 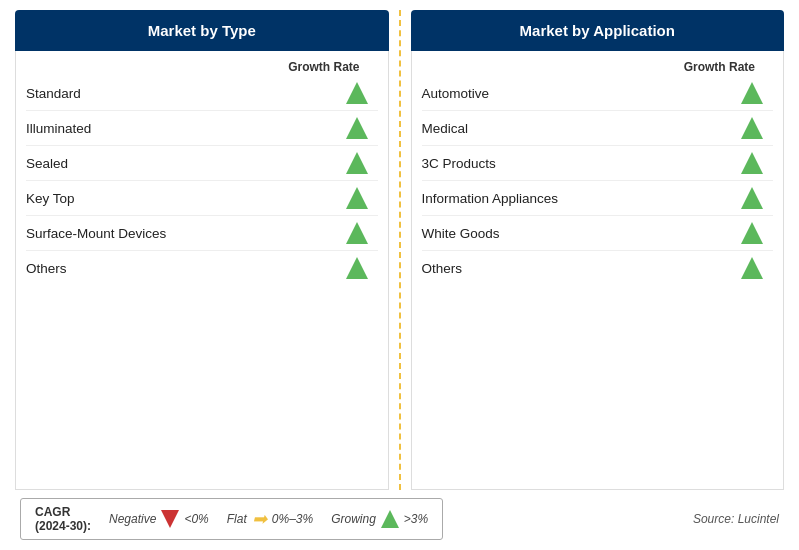 What do you see at coordinates (446, 128) in the screenshot?
I see `item-label: Medical` at bounding box center [446, 128].